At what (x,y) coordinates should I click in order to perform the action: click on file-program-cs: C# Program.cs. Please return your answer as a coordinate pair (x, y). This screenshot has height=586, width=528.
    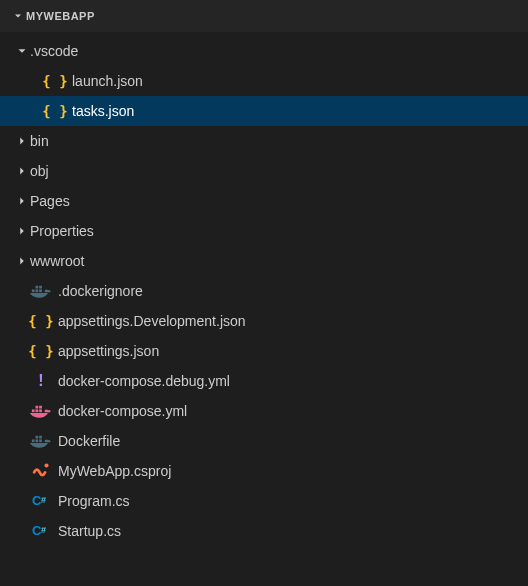
    Looking at the image, I should click on (264, 501).